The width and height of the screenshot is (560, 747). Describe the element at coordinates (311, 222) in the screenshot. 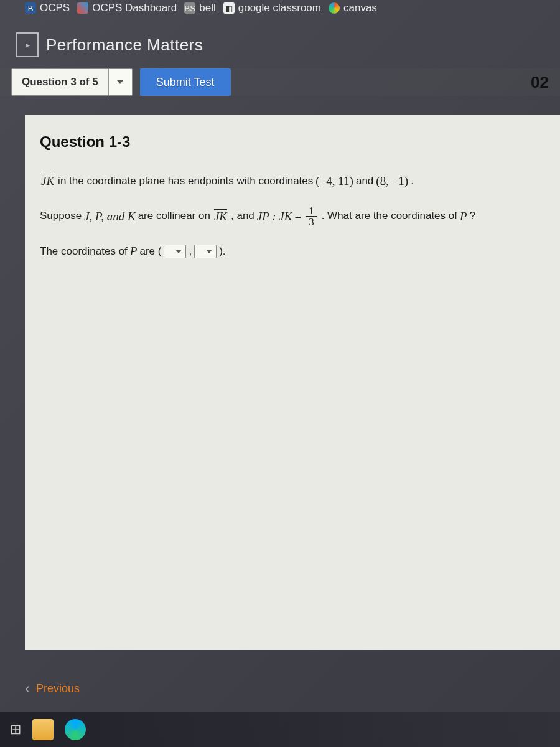

I see `fraction-denominator: 3` at that location.